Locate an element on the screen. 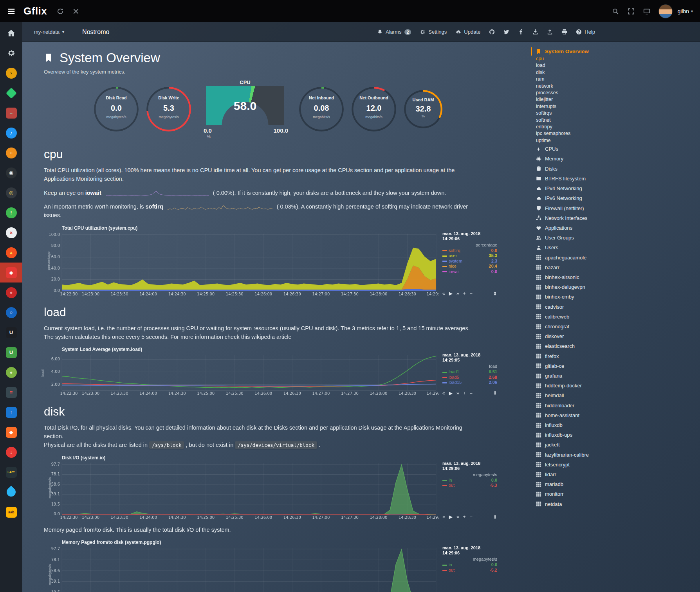 The height and width of the screenshot is (592, 700). sidebar-app-bookstack: ≡ is located at coordinates (11, 113).